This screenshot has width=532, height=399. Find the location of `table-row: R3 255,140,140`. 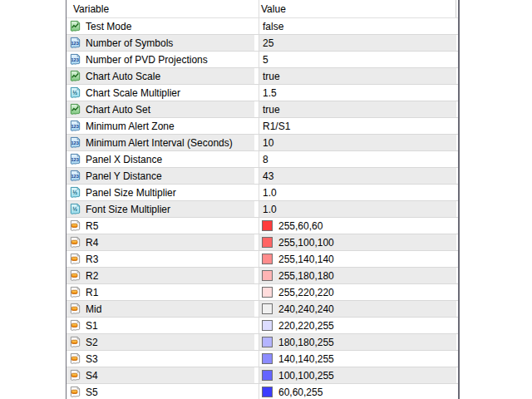

table-row: R3 255,140,140 is located at coordinates (263, 259).